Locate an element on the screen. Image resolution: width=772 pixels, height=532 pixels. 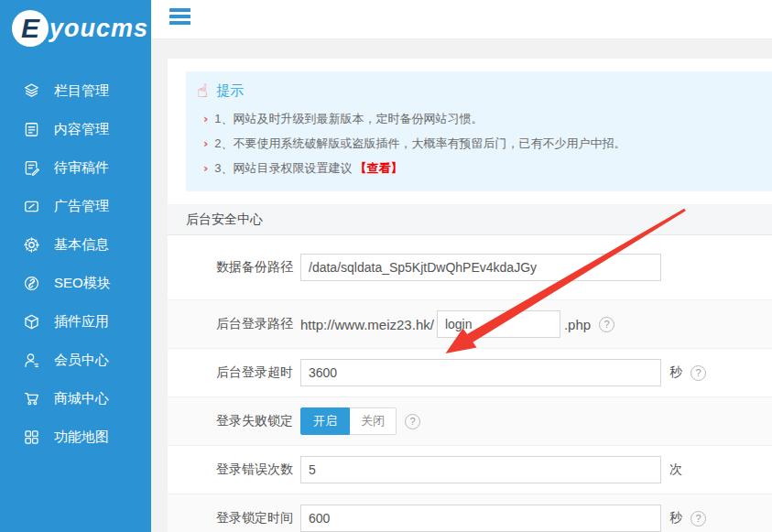
sidebar-item-label: 基本信息 is located at coordinates (82, 245).